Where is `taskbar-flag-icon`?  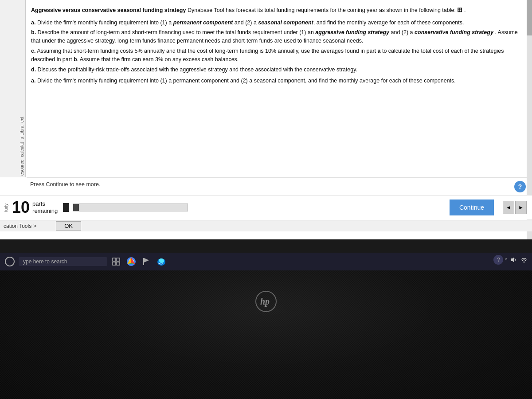
taskbar-flag-icon is located at coordinates (146, 262).